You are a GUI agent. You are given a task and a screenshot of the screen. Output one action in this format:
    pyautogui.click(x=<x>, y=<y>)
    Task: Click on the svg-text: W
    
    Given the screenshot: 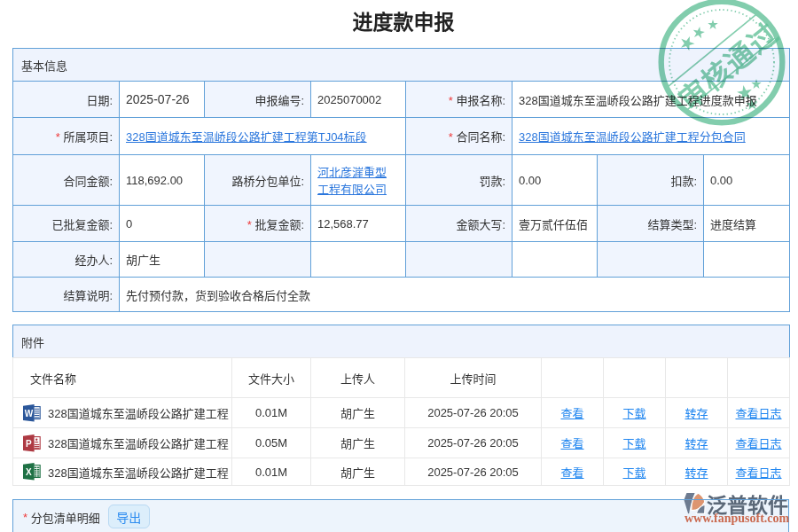 What is the action you would take?
    pyautogui.click(x=29, y=413)
    